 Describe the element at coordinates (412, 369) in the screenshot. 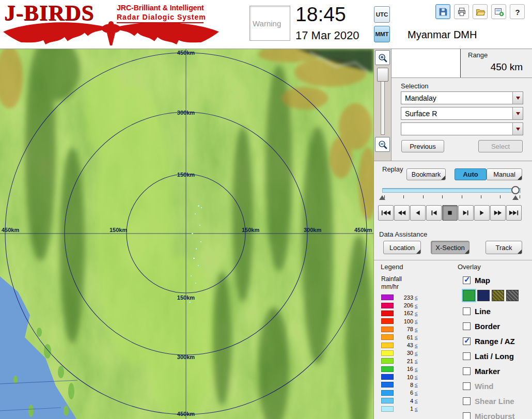

I see `legend-entry: 16≤` at that location.